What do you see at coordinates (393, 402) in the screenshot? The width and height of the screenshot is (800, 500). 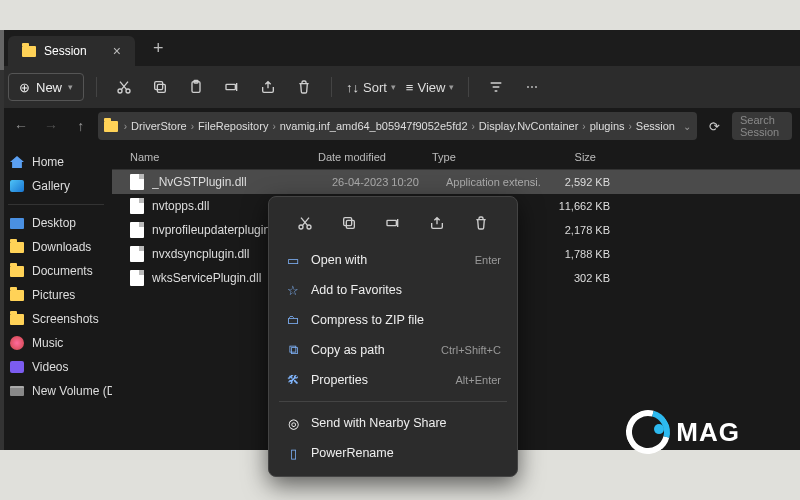 I see `context-divider` at bounding box center [393, 402].